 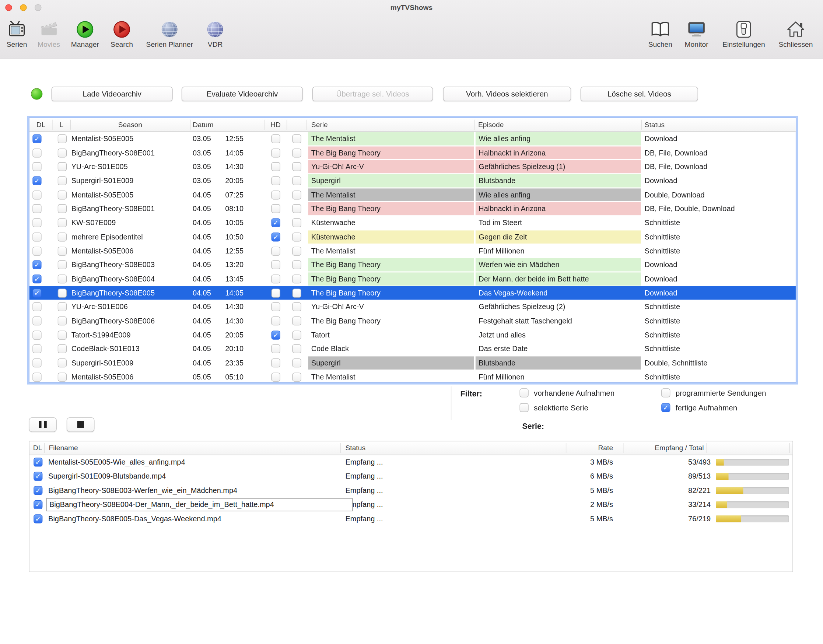 What do you see at coordinates (412, 335) in the screenshot?
I see `episode-table-row: Tatort-S1994E009 04.05 20:05 Tatort Jetz…` at bounding box center [412, 335].